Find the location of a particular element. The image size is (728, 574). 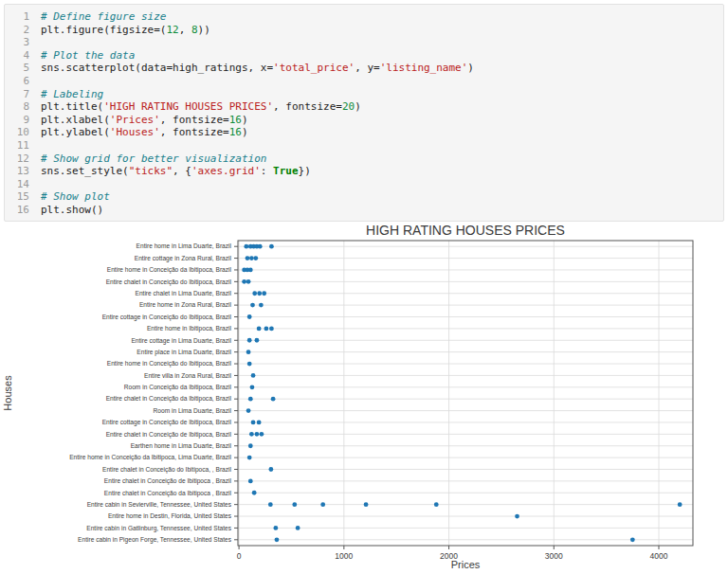

code-line: 5sns.scatterplot(data=high_ratings, x='t… is located at coordinates (364, 68).